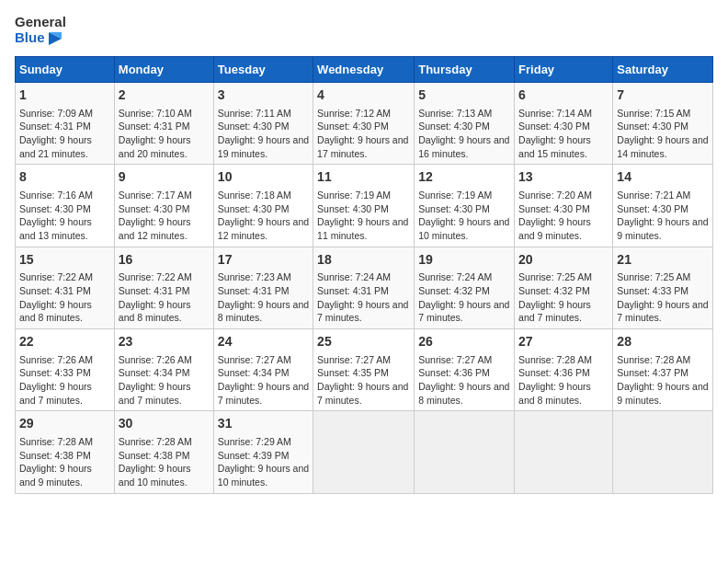  Describe the element at coordinates (55, 39) in the screenshot. I see `logo-arrow-icon` at that location.